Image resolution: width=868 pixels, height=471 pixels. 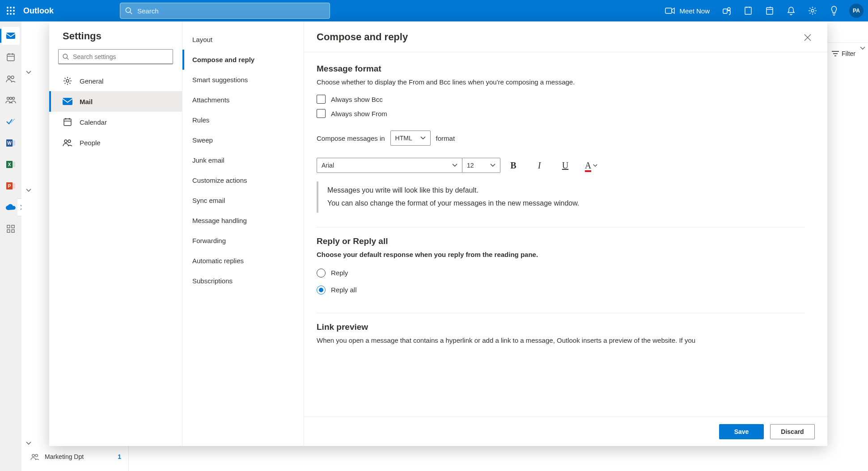 I want to click on rail-onedrive, so click(x=11, y=207).